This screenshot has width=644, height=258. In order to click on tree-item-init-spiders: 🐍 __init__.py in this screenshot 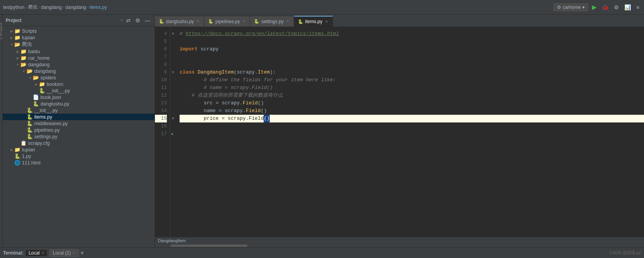, I will do `click(79, 91)`.